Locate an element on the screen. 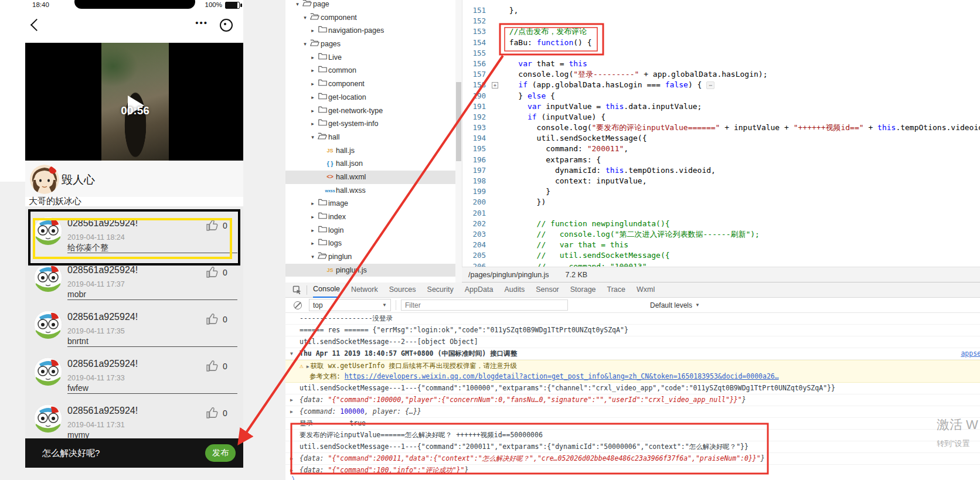 The width and height of the screenshot is (980, 480). execution-context-dropdown: top ▼ is located at coordinates (350, 305).